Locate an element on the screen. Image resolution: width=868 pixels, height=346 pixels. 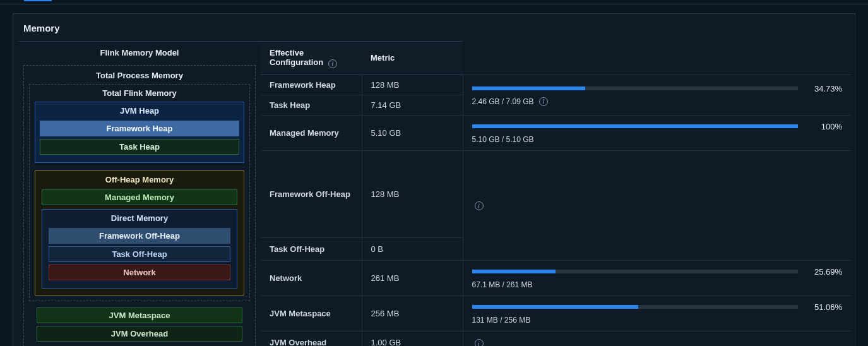
network-label: Network is located at coordinates (311, 278).